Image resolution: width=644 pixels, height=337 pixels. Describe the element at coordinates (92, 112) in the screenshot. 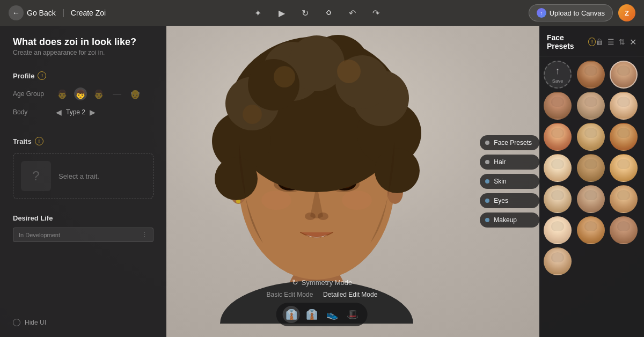

I see `body-next-button: ▶` at that location.